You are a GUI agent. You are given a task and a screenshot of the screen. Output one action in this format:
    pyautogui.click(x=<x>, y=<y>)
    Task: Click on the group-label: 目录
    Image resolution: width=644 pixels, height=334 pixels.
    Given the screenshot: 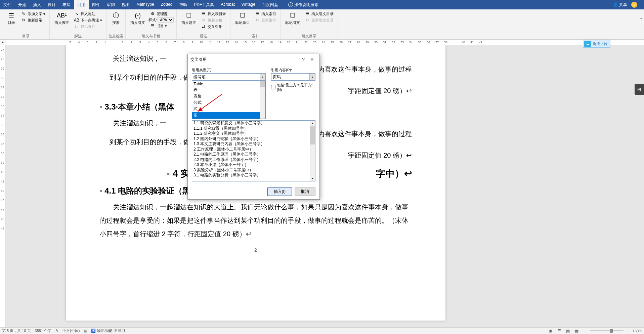 What is the action you would take?
    pyautogui.click(x=26, y=36)
    